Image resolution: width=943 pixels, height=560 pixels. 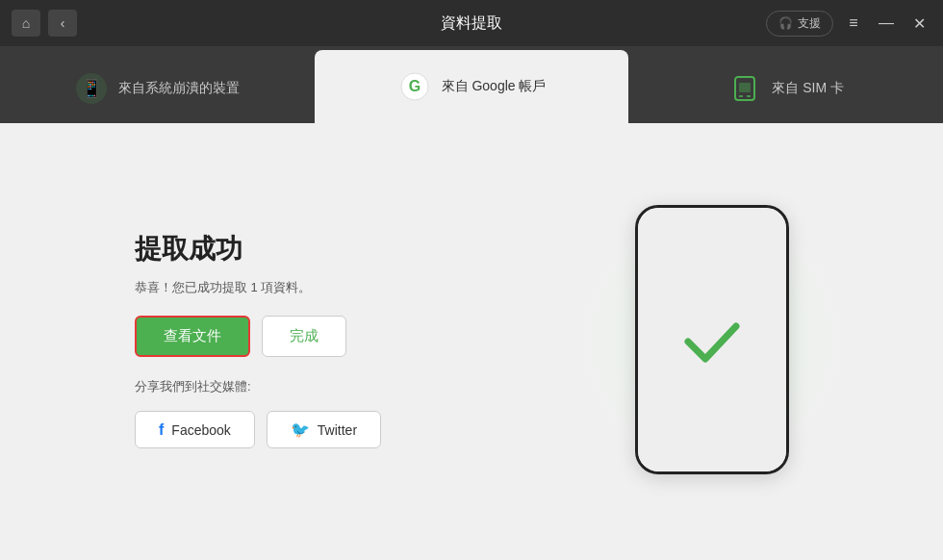 What do you see at coordinates (300, 429) in the screenshot?
I see `twitter-icon: 🐦` at bounding box center [300, 429].